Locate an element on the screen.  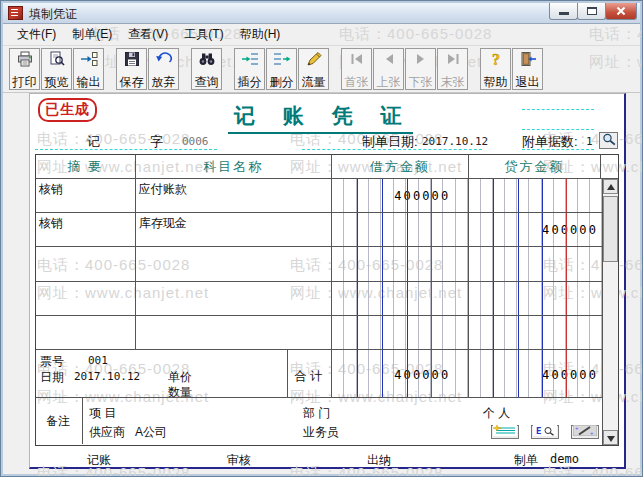
menu-item-3: 查看(V) is located at coordinates (148, 34).